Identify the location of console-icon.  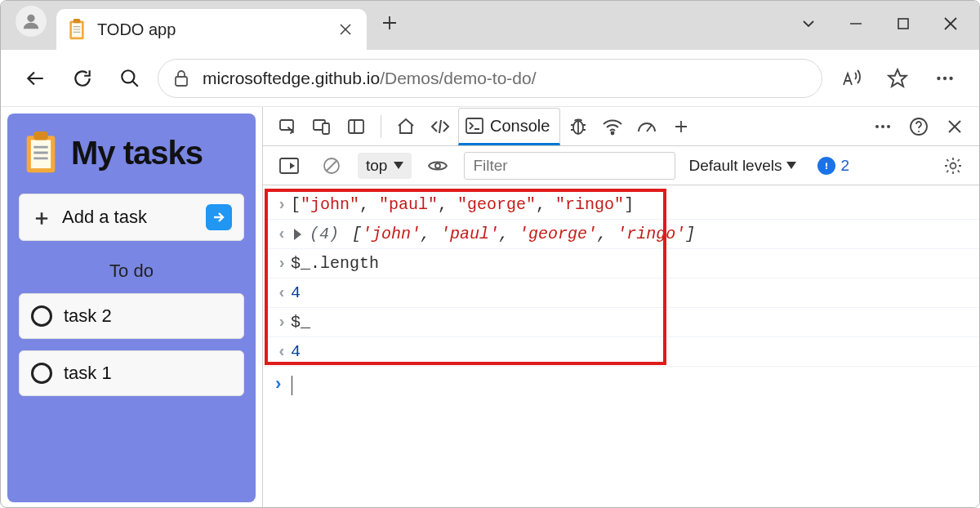
(474, 126).